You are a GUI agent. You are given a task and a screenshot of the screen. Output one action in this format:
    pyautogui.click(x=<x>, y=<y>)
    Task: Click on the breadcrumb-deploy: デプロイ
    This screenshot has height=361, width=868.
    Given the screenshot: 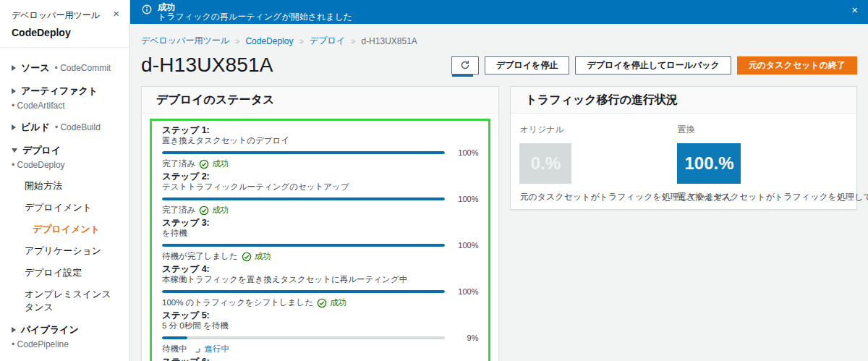 What is the action you would take?
    pyautogui.click(x=327, y=41)
    